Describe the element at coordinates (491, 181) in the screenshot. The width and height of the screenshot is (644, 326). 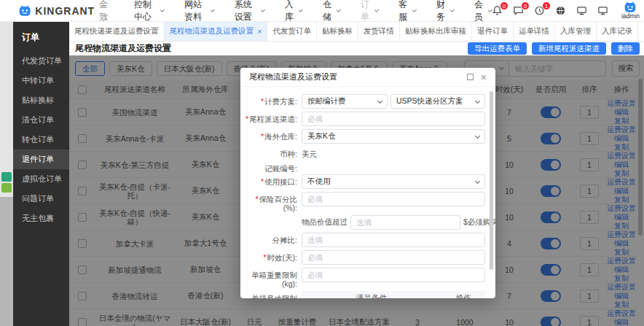
I see `modal-scrollbar` at that location.